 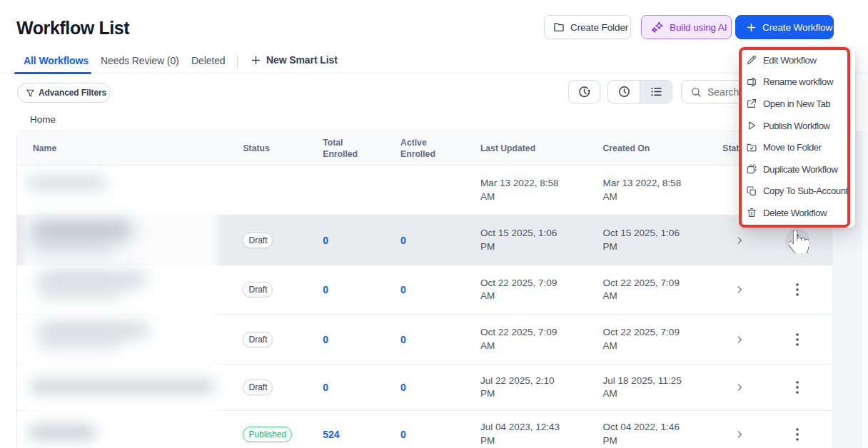 What do you see at coordinates (425, 388) in the screenshot?
I see `table-row: Draft 0 0 Jul 22 2025, 2:10 PM Jul 18 20…` at bounding box center [425, 388].